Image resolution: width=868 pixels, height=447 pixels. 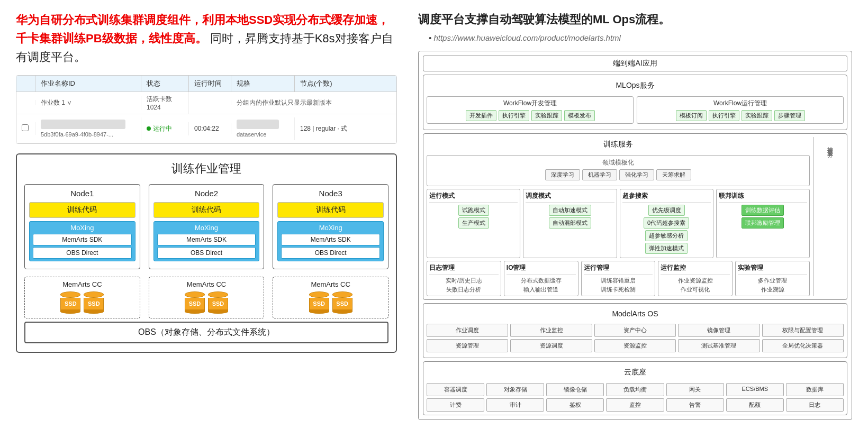 I want to click on ssd-top4, so click(x=218, y=295).